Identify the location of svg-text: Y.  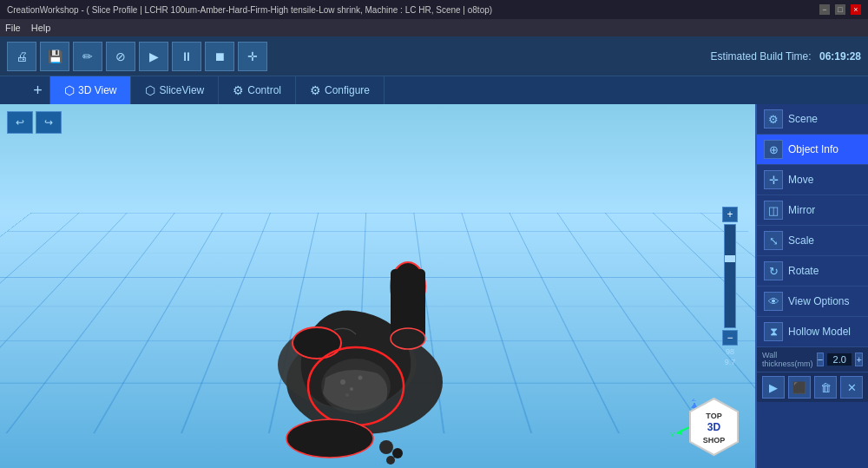
(673, 434).